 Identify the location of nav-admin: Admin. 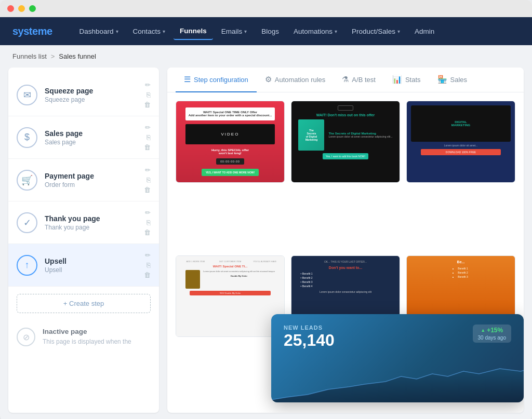
(424, 31).